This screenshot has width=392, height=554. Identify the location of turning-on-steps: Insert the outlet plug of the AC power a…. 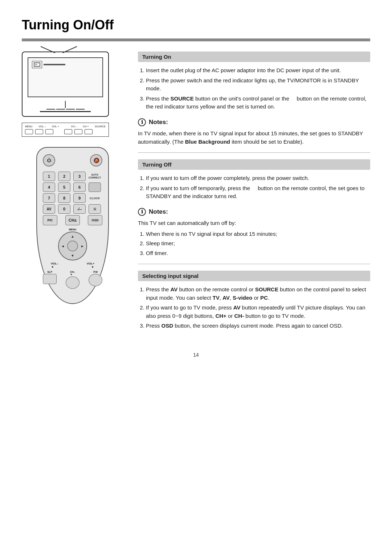
(254, 89).